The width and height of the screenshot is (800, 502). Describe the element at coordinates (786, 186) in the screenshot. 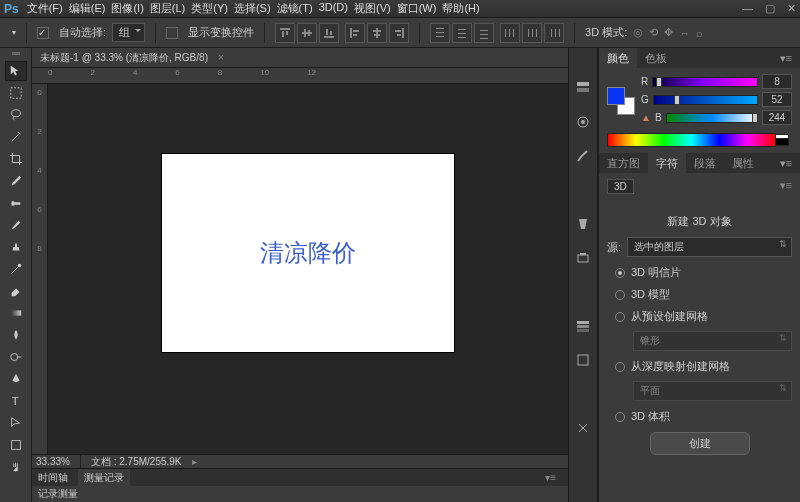

I see `panel-3d-menu-icon: ▾≡` at that location.